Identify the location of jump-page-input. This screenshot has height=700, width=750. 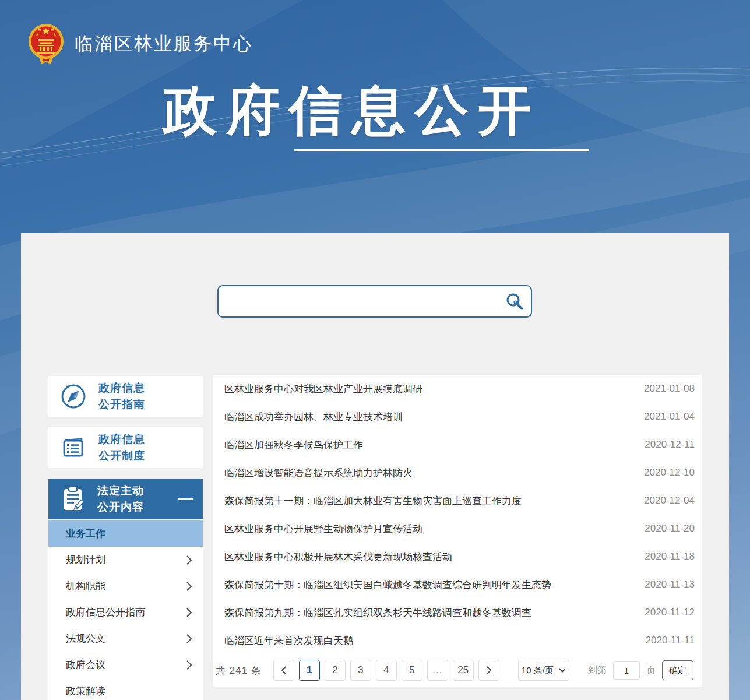
(626, 670).